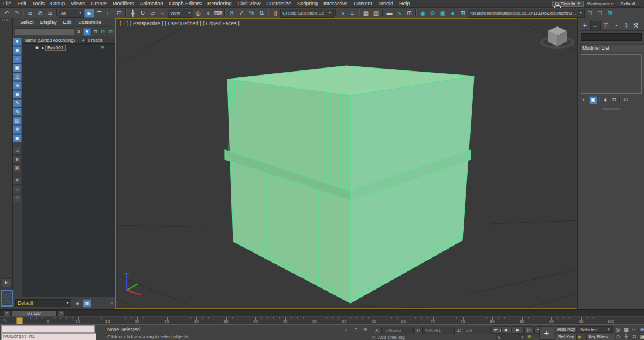 The image size is (644, 340). What do you see at coordinates (626, 336) in the screenshot?
I see `pan-icon: ╋` at bounding box center [626, 336].